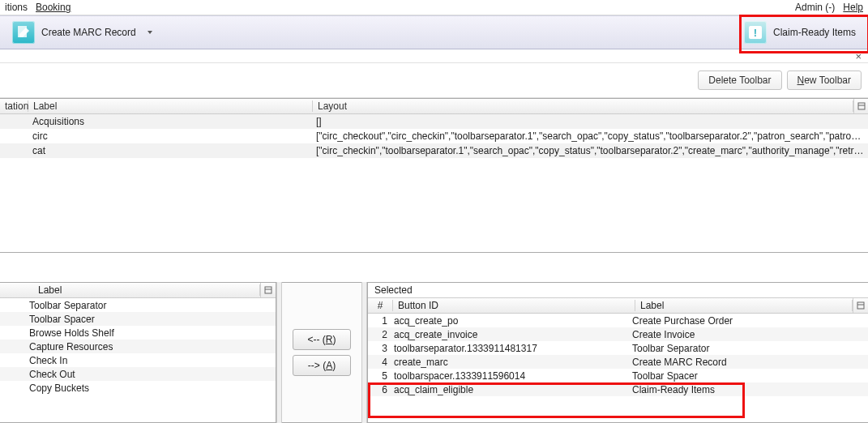  Describe the element at coordinates (434, 32) in the screenshot. I see `main-toolbar: Create MARC Record ! Claim-Ready Items` at that location.